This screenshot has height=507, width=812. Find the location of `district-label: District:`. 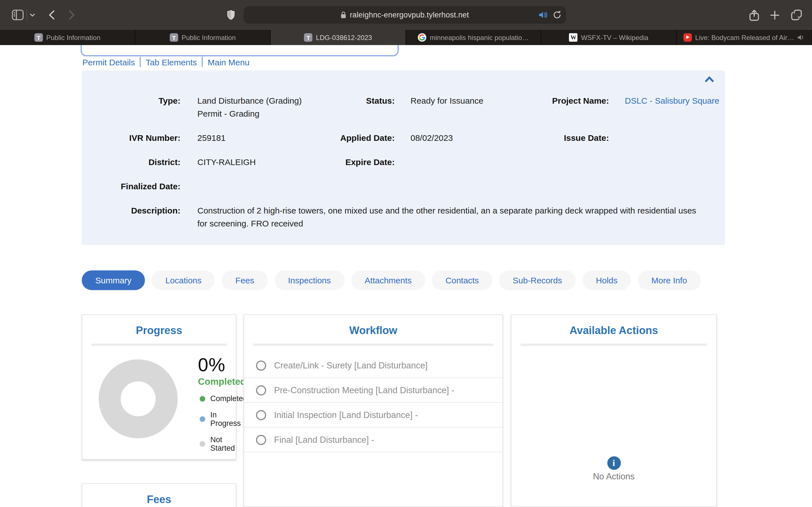

district-label: District: is located at coordinates (131, 162).